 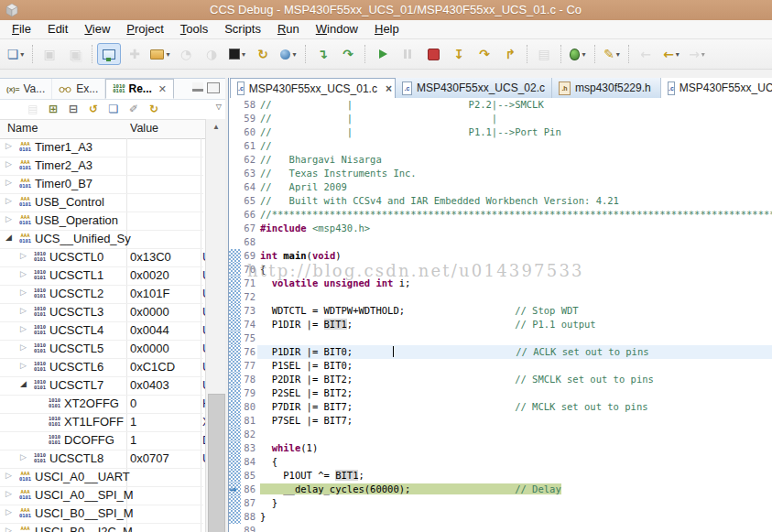 What do you see at coordinates (163, 90) in the screenshot?
I see `close-icon: ✕` at bounding box center [163, 90].